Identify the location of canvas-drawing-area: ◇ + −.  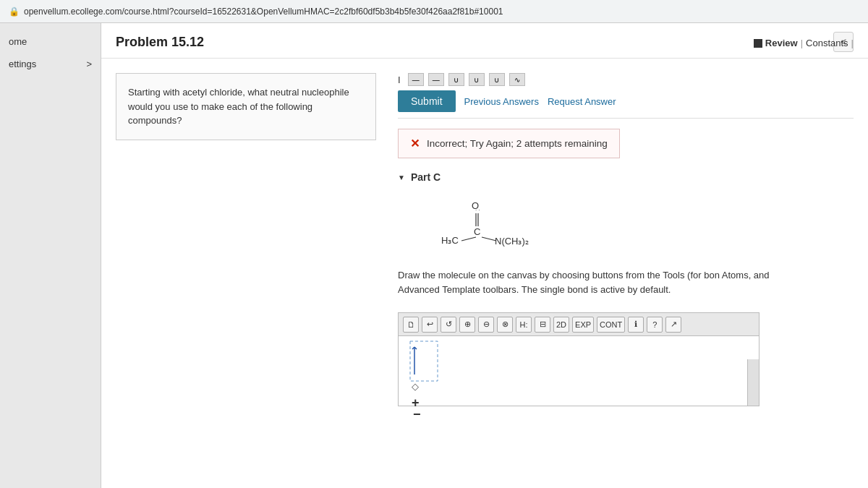
(579, 371).